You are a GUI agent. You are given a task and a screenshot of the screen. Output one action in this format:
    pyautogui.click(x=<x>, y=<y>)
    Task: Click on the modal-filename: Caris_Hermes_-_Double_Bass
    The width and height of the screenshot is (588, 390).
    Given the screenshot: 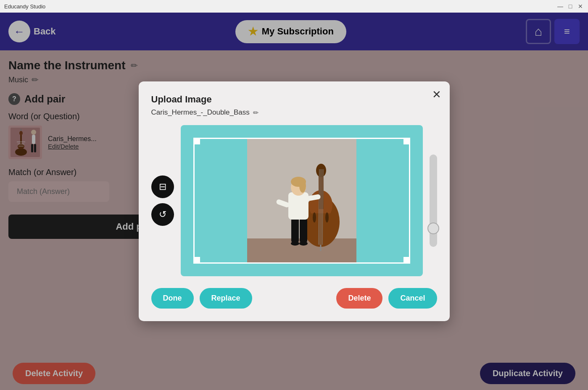 What is the action you would take?
    pyautogui.click(x=200, y=113)
    